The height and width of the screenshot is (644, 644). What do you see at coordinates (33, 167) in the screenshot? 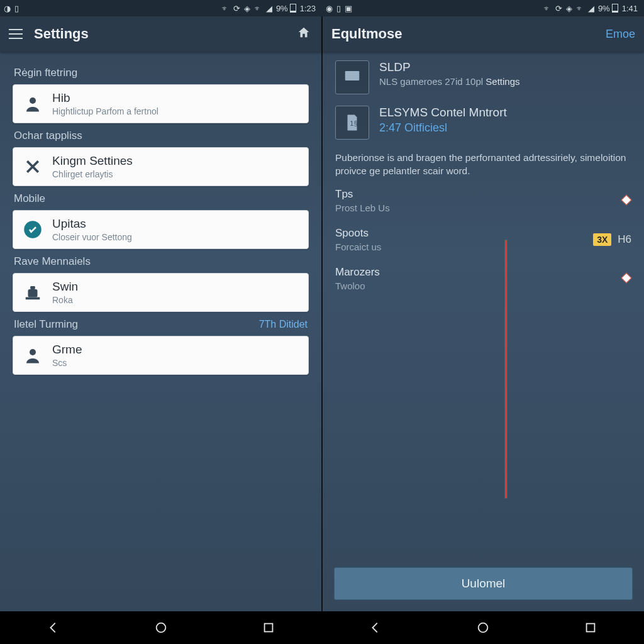
I see `close-icon` at bounding box center [33, 167].